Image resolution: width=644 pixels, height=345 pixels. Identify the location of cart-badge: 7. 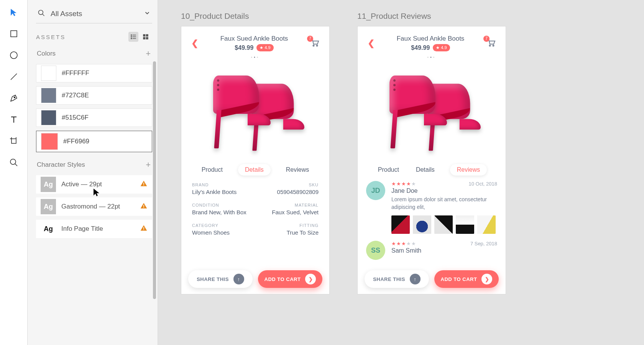
(486, 39).